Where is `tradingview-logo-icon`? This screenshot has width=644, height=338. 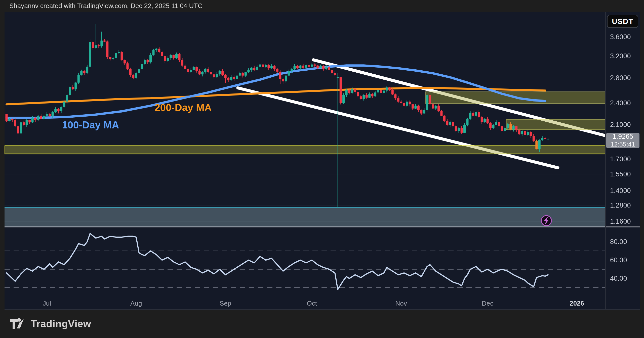 tradingview-logo-icon is located at coordinates (18, 324).